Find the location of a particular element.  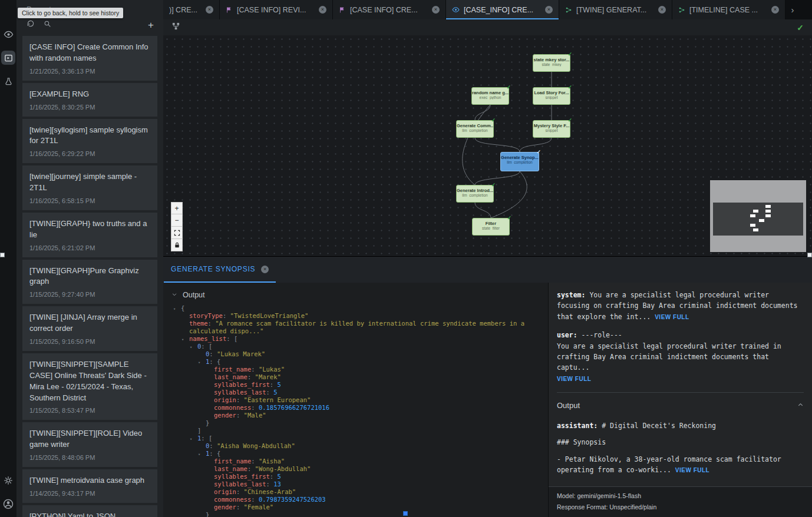

list-item: [TWINE][GRAPH]Pure Graphviz graph1/15/20… is located at coordinates (90, 282).